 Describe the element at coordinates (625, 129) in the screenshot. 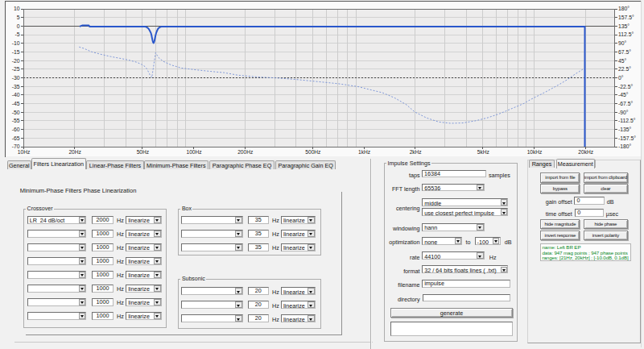

I see `svg-text: -135°` at that location.